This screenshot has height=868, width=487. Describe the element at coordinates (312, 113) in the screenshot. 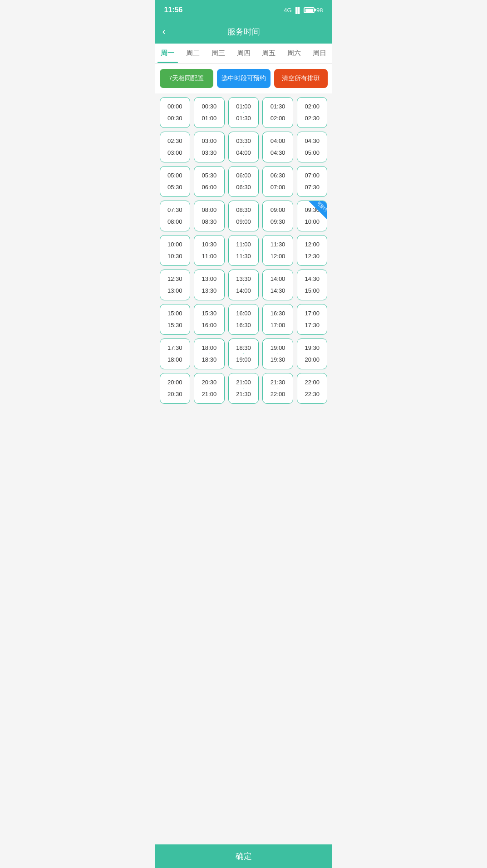

I see `time-slot: 02:00·02:30` at that location.